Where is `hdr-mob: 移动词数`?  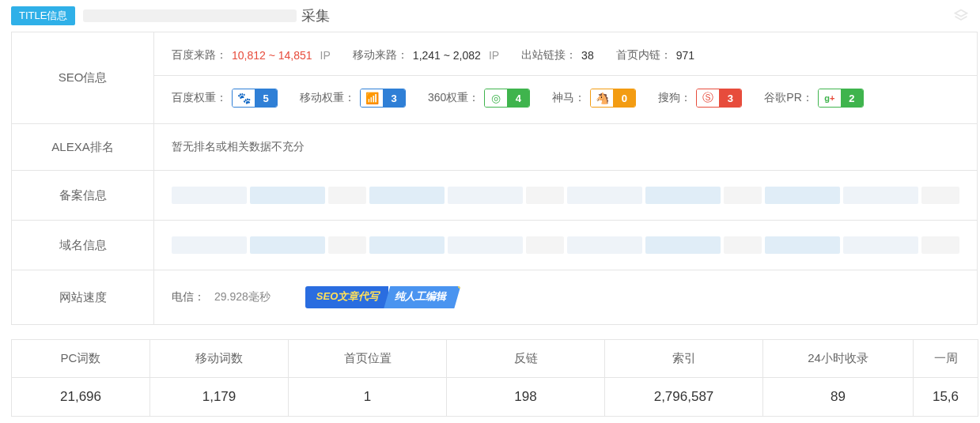 hdr-mob: 移动词数 is located at coordinates (220, 359).